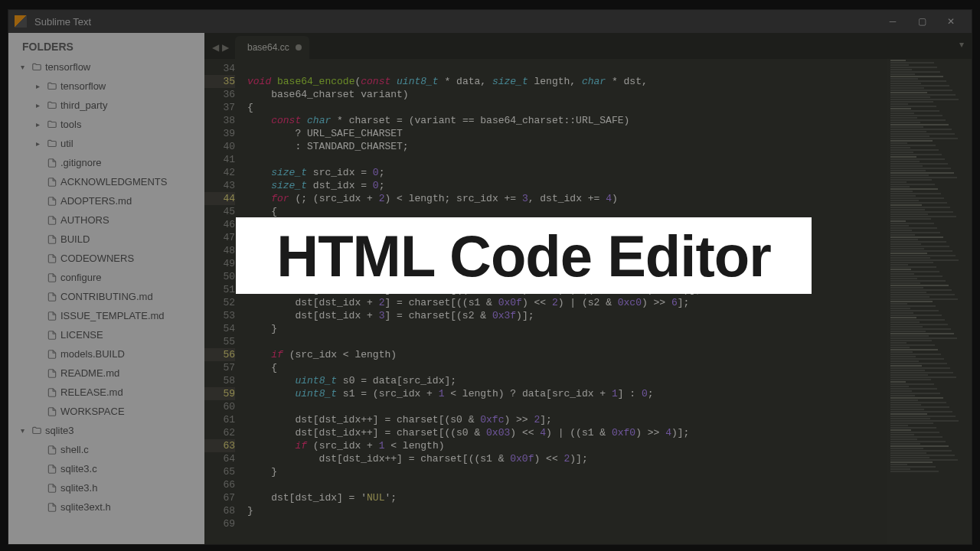  Describe the element at coordinates (106, 297) in the screenshot. I see `tree-file: CONTRIBUTING.md` at that location.